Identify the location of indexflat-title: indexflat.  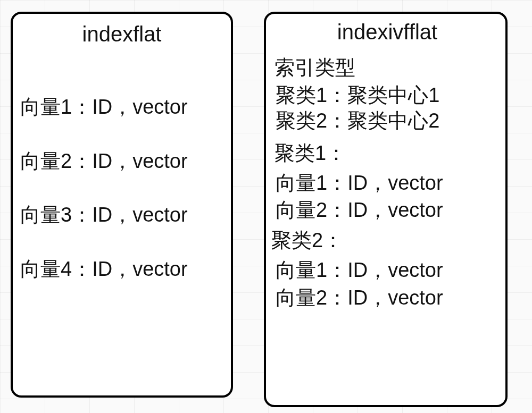
(122, 34).